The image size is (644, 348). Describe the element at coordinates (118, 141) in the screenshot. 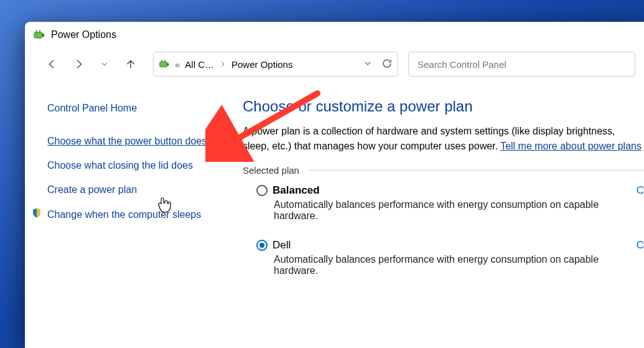

I see `link-choose-power-button: Choose what the power button does` at that location.